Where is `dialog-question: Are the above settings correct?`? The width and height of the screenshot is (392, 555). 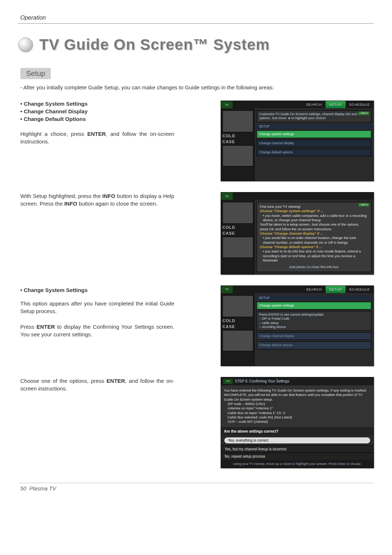
dialog-question: Are the above settings correct? is located at coordinates (297, 432).